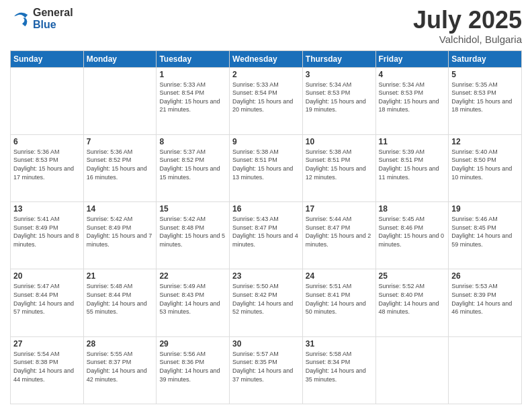 Image resolution: width=532 pixels, height=411 pixels. Describe the element at coordinates (266, 26) in the screenshot. I see `header: General Blue July 2025 Valchidol, Bulgar…` at that location.